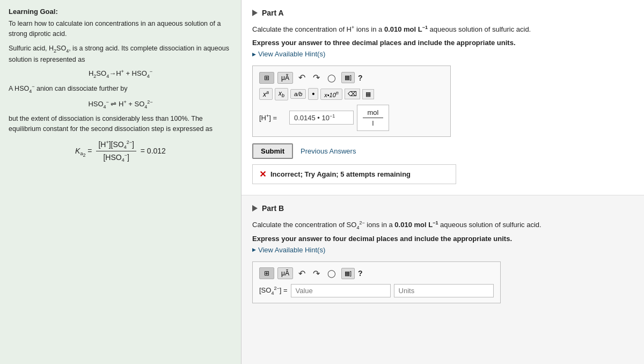 This screenshot has height=364, width=644. What do you see at coordinates (374, 122) in the screenshot?
I see `units-denominator-a: l` at bounding box center [374, 122].